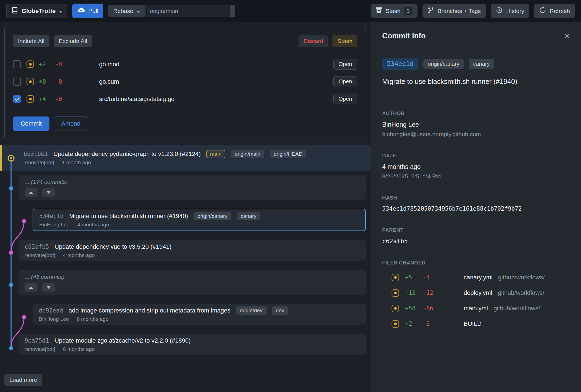  Describe the element at coordinates (313, 41) in the screenshot. I see `discard-button: Discard` at that location.